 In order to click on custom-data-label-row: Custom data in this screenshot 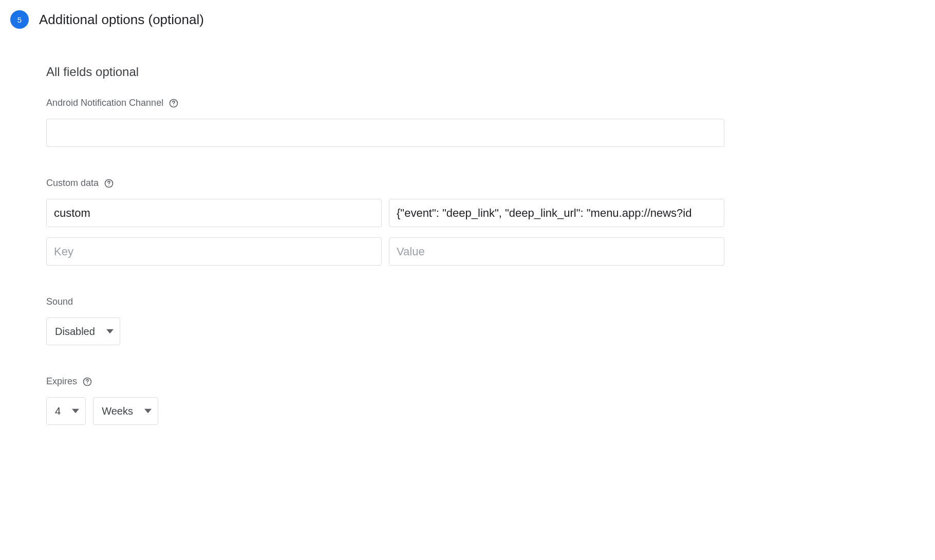, I will do `click(385, 183)`.